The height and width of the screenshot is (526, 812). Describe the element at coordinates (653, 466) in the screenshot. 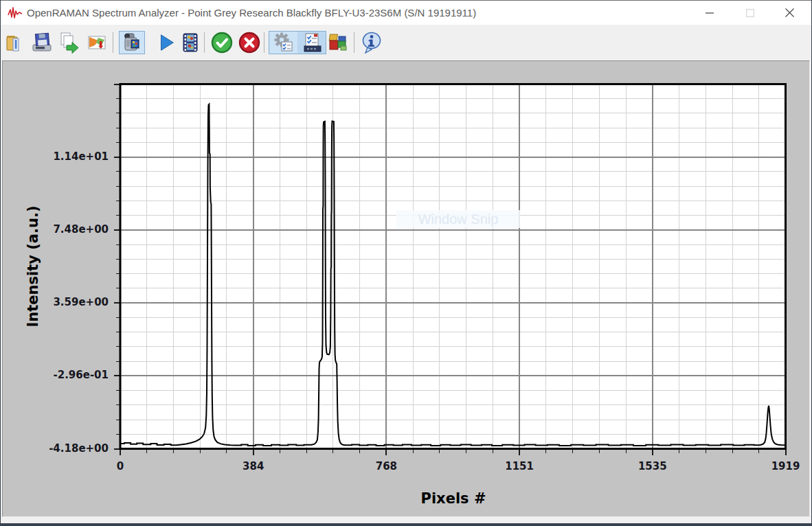

I see `x-tick-label: 1535` at that location.